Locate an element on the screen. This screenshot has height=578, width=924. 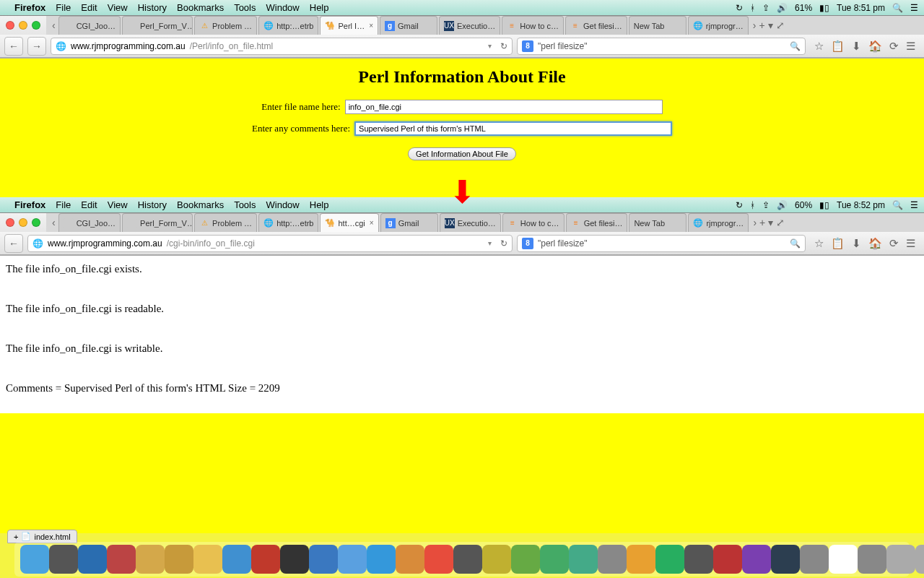
tab-perl-info: Perl I…× is located at coordinates (349, 25).